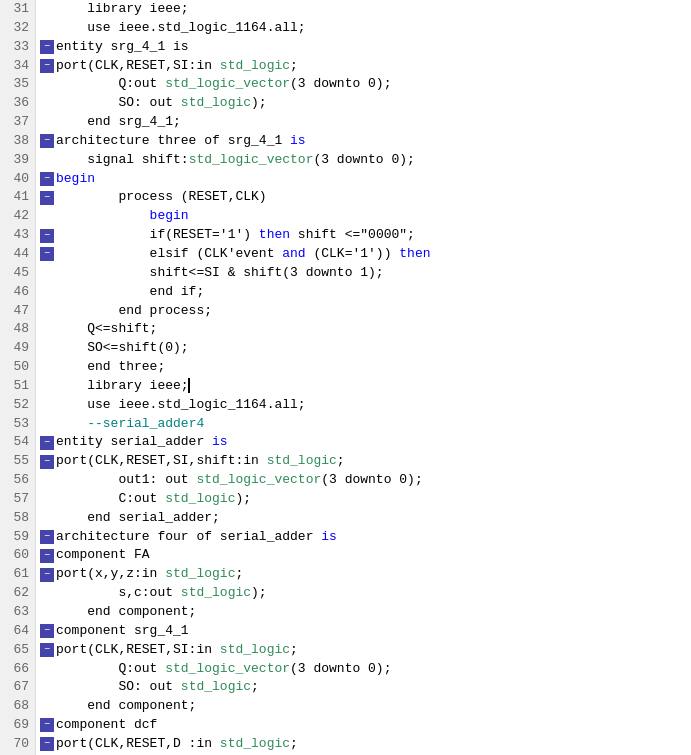  What do you see at coordinates (18, 556) in the screenshot?
I see `line-number: 60` at bounding box center [18, 556].